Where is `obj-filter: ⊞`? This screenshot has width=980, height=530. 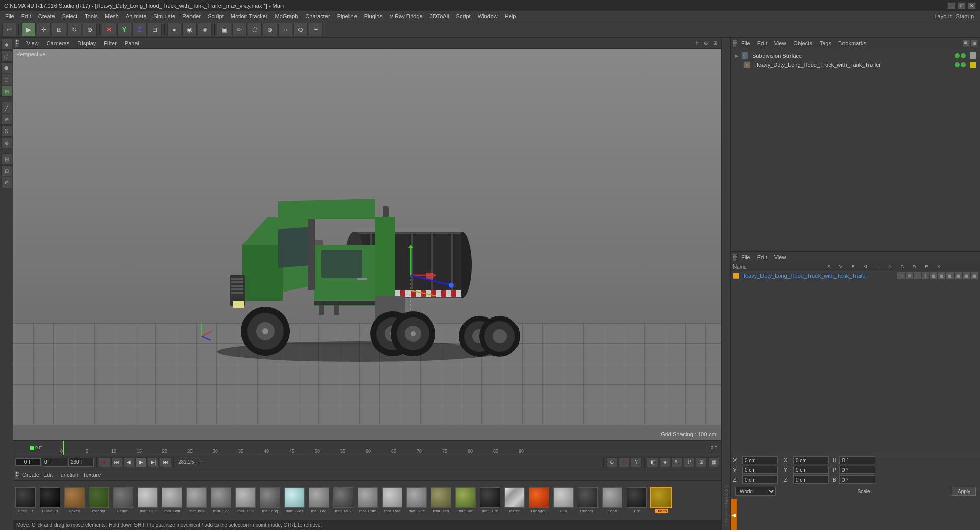 obj-filter: ⊞ is located at coordinates (974, 43).